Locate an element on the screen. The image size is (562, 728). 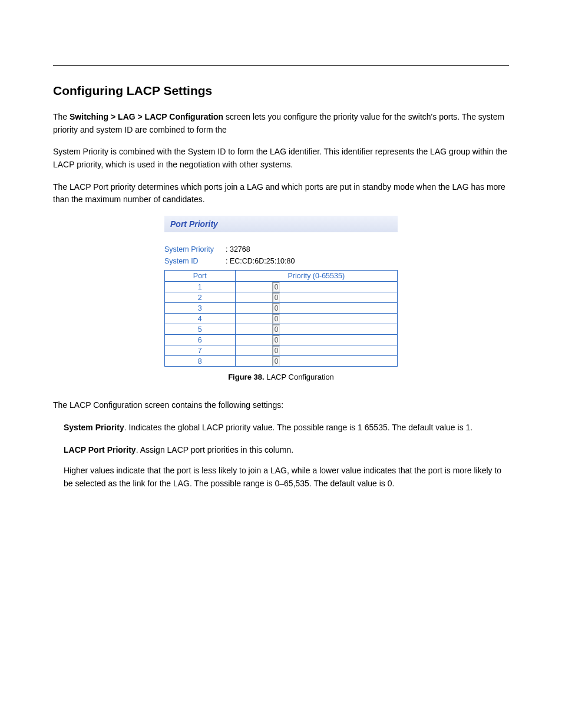
figure-caption: Figure 38. LACP Configuration is located at coordinates (281, 377).